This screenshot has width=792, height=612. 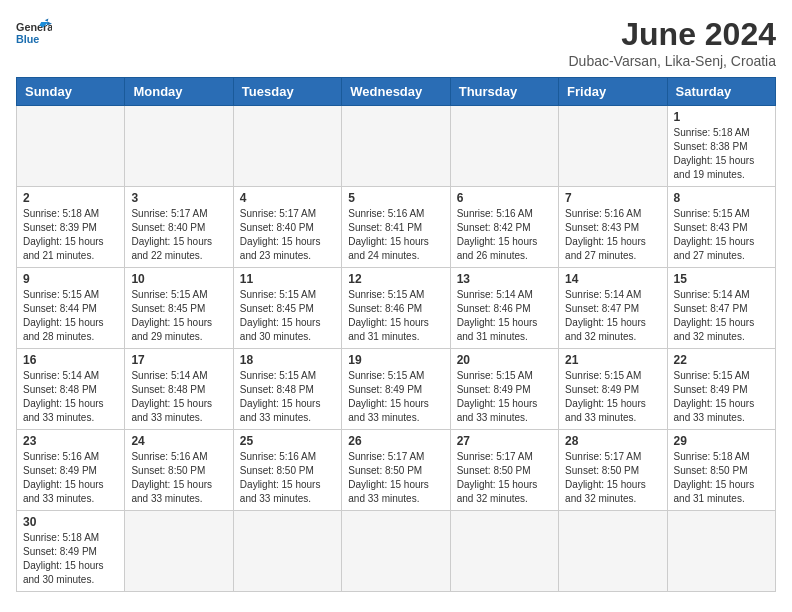 What do you see at coordinates (504, 235) in the screenshot?
I see `day-info-text: Sunrise: 5:16 AM Sunset: 8:42 PM Dayligh…` at bounding box center [504, 235].